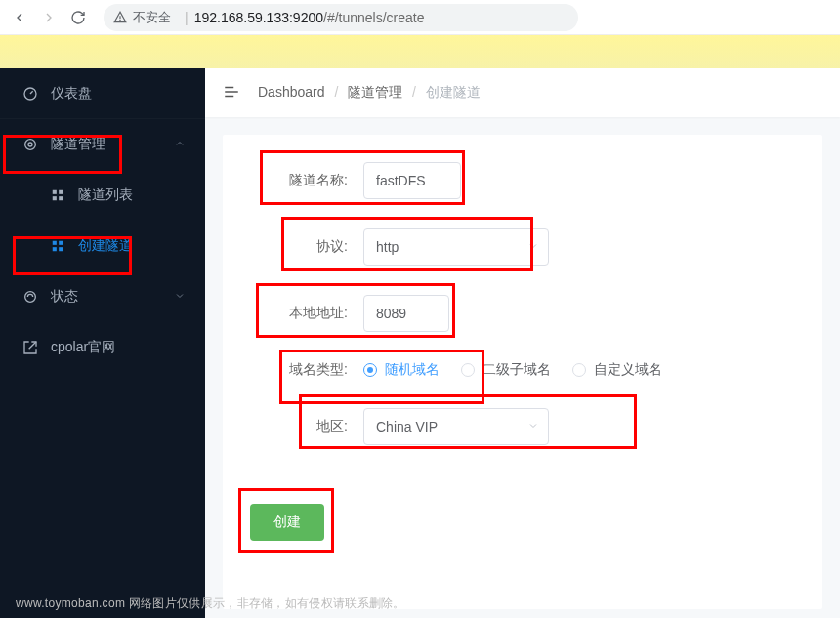  Describe the element at coordinates (105, 195) in the screenshot. I see `sidebar-sub-label: 隧道列表` at that location.